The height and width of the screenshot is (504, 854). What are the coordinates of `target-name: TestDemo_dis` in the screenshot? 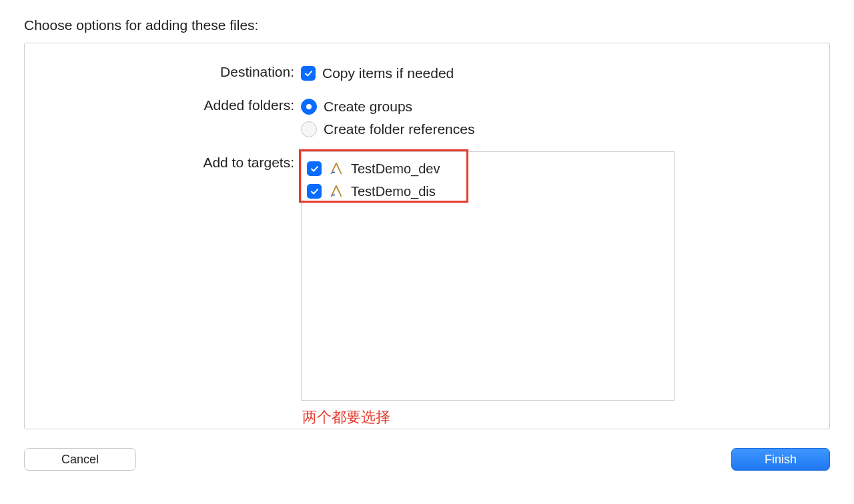 It's located at (394, 191).